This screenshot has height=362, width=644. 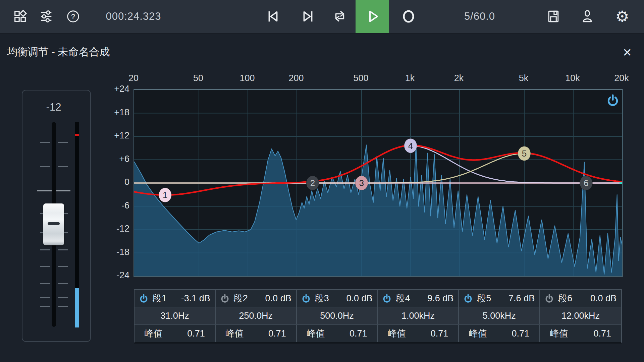 I want to click on band-4-frequency: 1.00kHz, so click(x=418, y=316).